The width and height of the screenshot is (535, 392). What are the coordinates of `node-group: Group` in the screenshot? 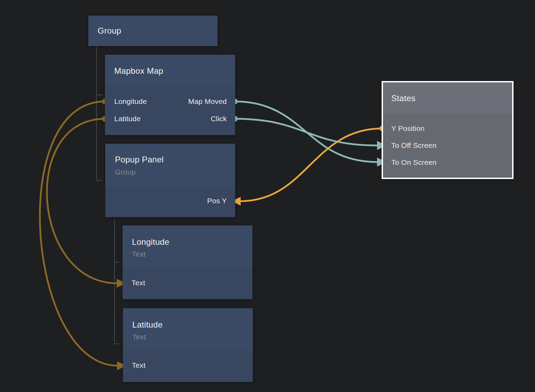 It's located at (153, 31).